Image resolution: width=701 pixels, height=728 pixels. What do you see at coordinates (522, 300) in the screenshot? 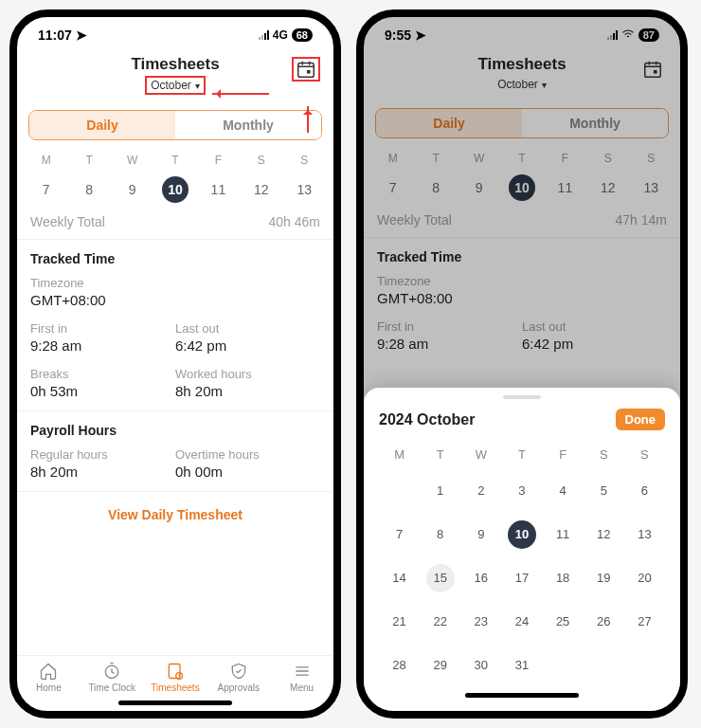
I see `tracked-time-section: Tracked Time Timezone GMT+08:00 First in…` at bounding box center [522, 300].